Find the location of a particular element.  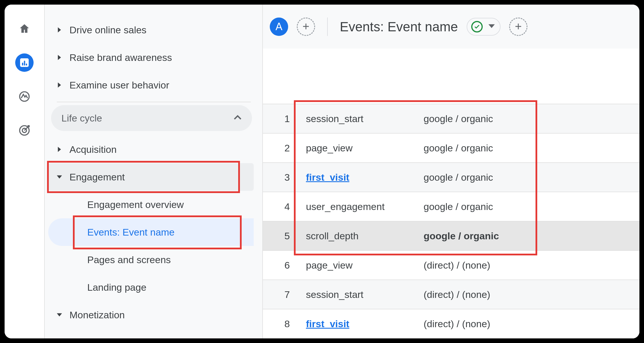

sidebar-sub-landing-page: Landing page is located at coordinates (151, 287).